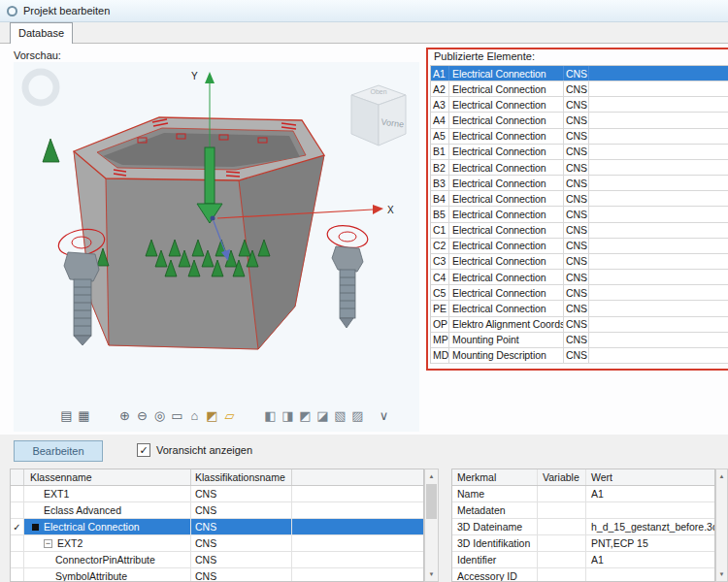 The height and width of the screenshot is (582, 728). I want to click on layers-icon: ▤, so click(66, 415).